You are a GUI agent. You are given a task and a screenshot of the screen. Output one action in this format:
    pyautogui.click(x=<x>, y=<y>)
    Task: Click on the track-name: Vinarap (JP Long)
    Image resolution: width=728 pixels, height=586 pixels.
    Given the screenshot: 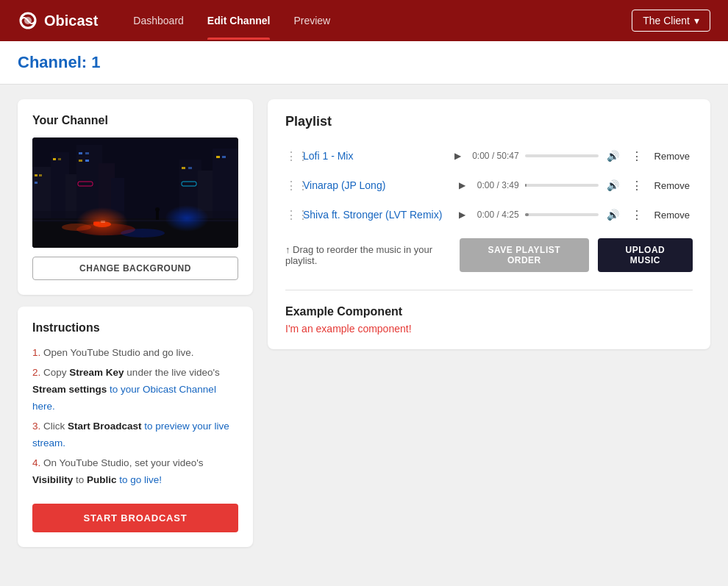 What is the action you would take?
    pyautogui.click(x=375, y=185)
    